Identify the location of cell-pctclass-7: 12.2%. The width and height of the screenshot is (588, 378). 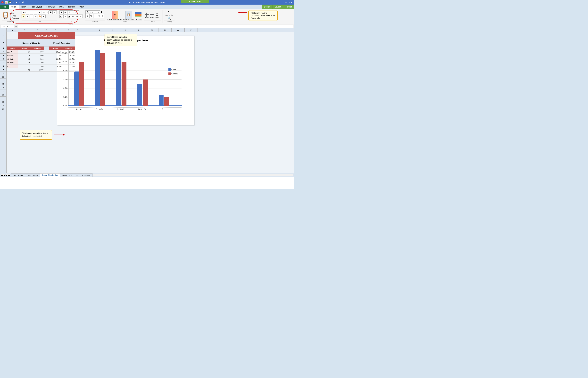
(56, 63).